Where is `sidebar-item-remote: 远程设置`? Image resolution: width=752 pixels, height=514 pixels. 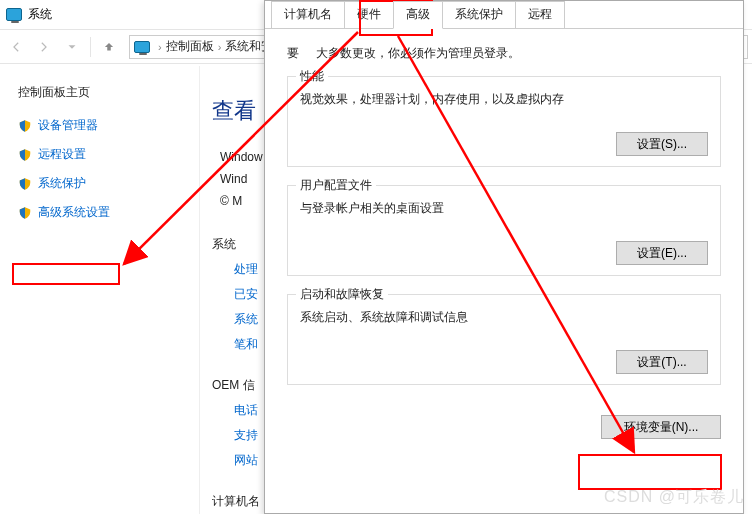 sidebar-item-remote: 远程设置 is located at coordinates (108, 154).